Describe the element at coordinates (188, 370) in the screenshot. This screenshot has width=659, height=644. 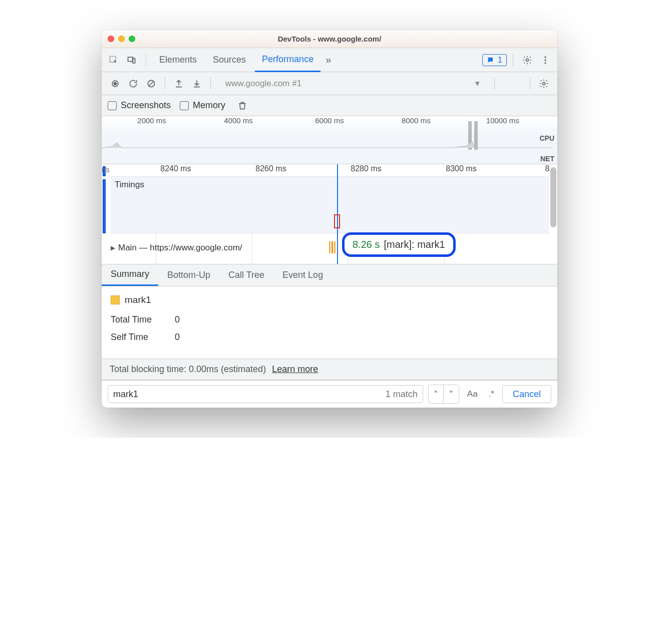
I see `blocking-text: Total blocking time: 0.00ms (estimated)` at that location.